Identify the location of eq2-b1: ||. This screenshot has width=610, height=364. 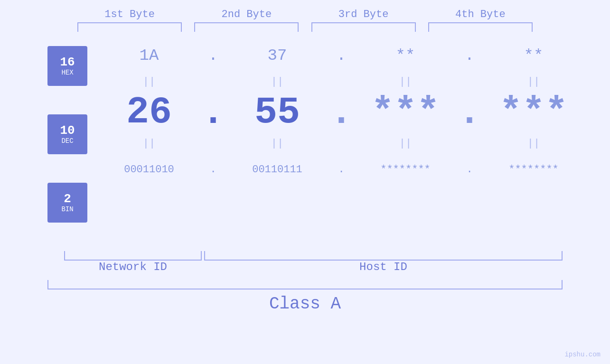
(149, 143).